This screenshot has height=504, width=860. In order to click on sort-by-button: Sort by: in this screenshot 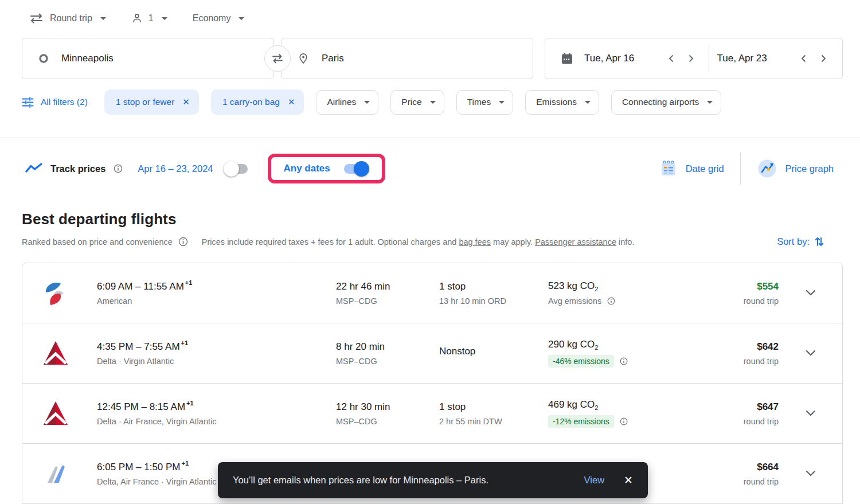, I will do `click(810, 242)`.